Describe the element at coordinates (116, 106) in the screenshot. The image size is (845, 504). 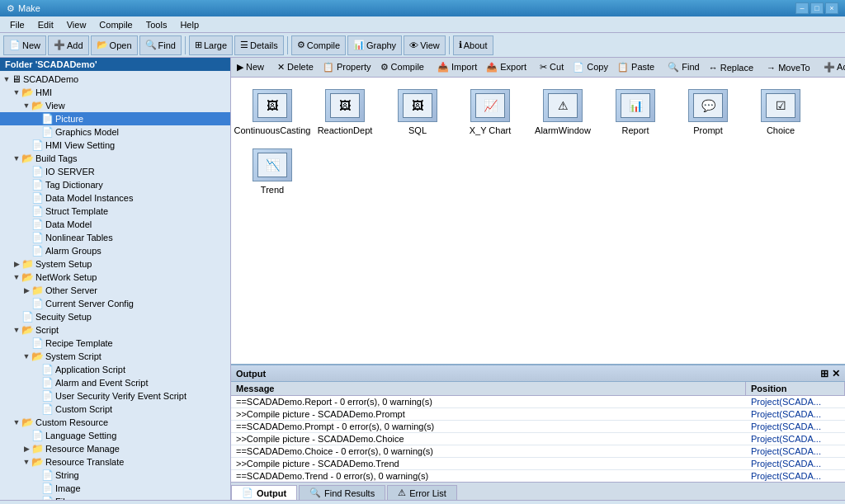
I see `tree-item-view: ▼📂View` at that location.